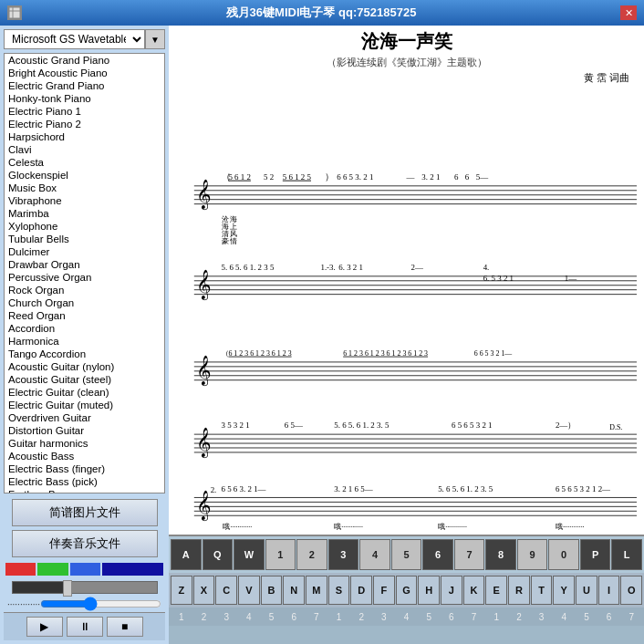 This screenshot has height=644, width=644. What do you see at coordinates (204, 590) in the screenshot?
I see `key-bot-x: X` at bounding box center [204, 590].